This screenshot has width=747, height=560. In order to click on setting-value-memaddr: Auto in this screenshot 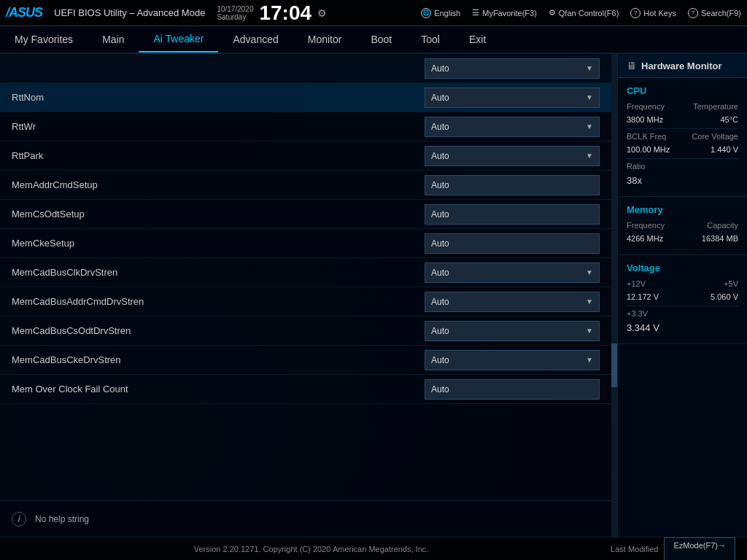, I will do `click(512, 185)`.